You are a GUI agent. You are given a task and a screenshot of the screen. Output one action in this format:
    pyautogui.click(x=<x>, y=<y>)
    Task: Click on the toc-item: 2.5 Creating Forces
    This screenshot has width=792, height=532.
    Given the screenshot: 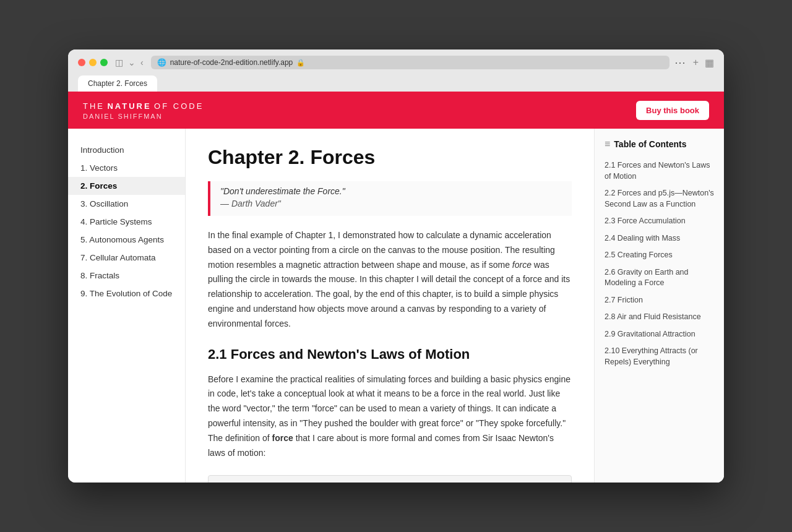 What is the action you would take?
    pyautogui.click(x=660, y=255)
    